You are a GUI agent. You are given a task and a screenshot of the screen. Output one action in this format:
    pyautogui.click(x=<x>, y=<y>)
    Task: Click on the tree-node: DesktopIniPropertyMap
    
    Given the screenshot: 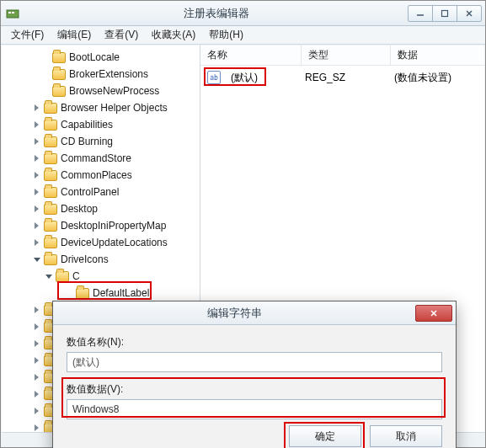 What is the action you would take?
    pyautogui.click(x=101, y=226)
    